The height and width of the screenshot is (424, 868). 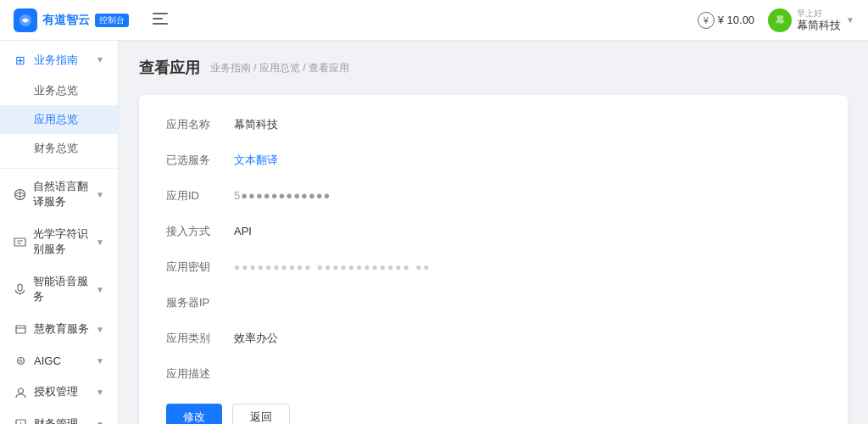 What do you see at coordinates (776, 20) in the screenshot?
I see `header-right: ¥ ¥ 10.00 幕 早上好 幕简科技 ▼` at bounding box center [776, 20].